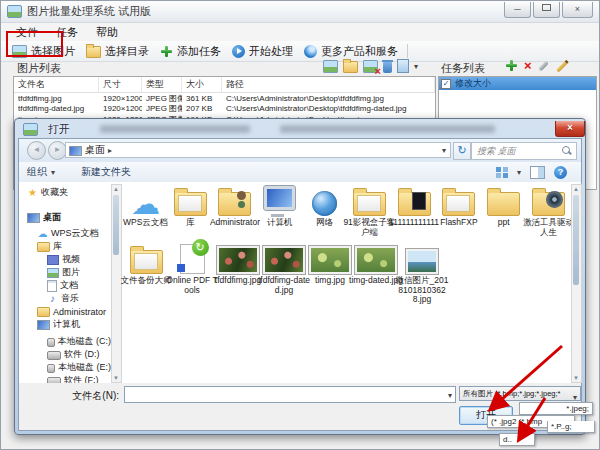 This screenshot has height=450, width=600. Describe the element at coordinates (524, 151) in the screenshot. I see `search-input: 搜索 桌面` at that location.